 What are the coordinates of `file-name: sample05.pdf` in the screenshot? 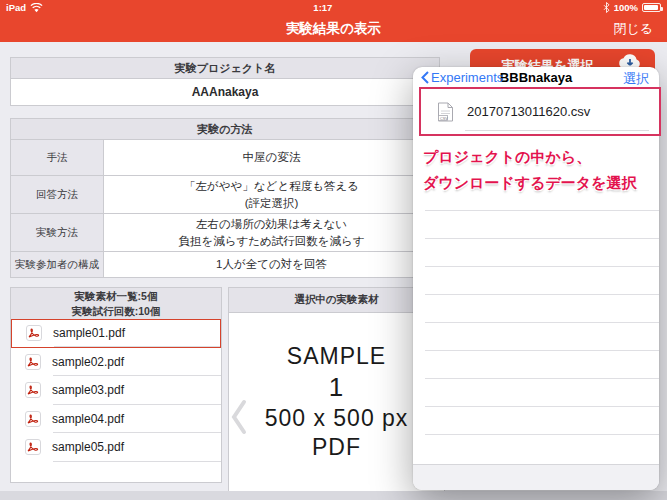 It's located at (88, 447).